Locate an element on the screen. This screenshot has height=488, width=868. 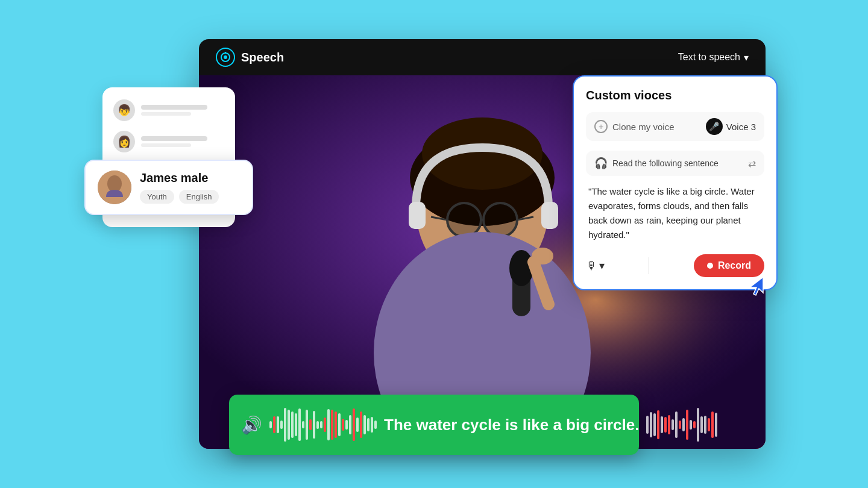
voice-list-item: 👦 is located at coordinates (169, 110).